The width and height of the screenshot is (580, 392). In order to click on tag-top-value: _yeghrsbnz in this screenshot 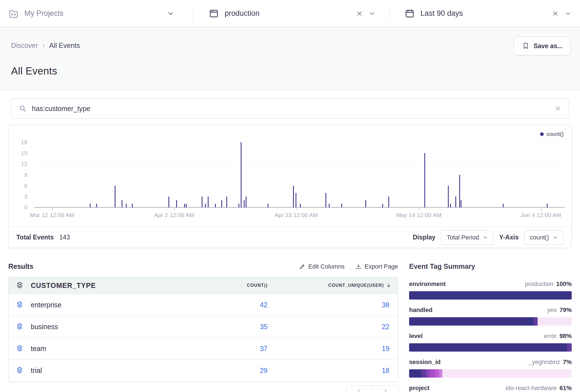, I will do `click(544, 362)`.